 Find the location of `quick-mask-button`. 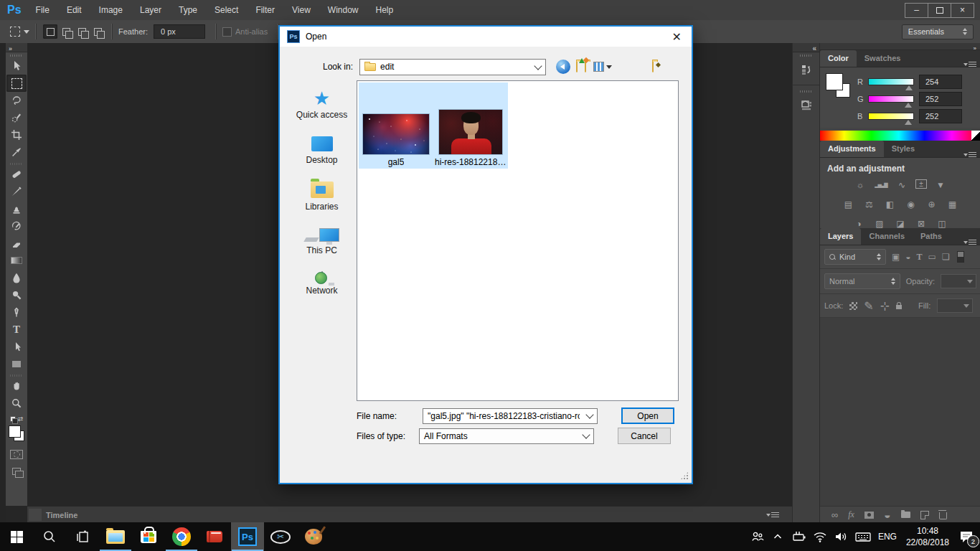

quick-mask-button is located at coordinates (17, 454).